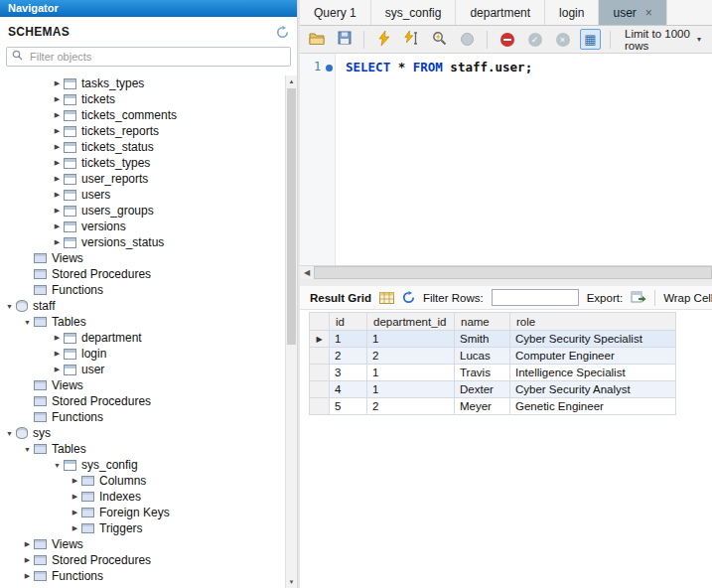  Describe the element at coordinates (143, 195) in the screenshot. I see `tree-item-users: ▶users` at that location.